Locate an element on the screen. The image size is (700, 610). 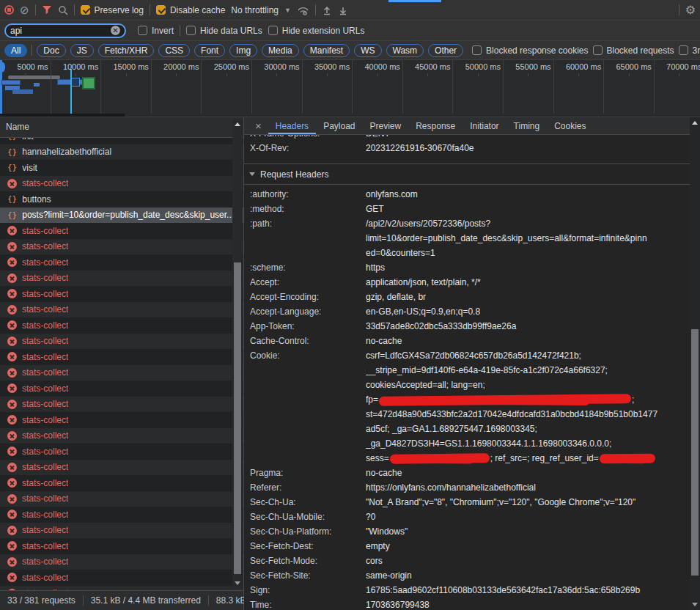
request-list-scrollbar is located at coordinates (237, 353).